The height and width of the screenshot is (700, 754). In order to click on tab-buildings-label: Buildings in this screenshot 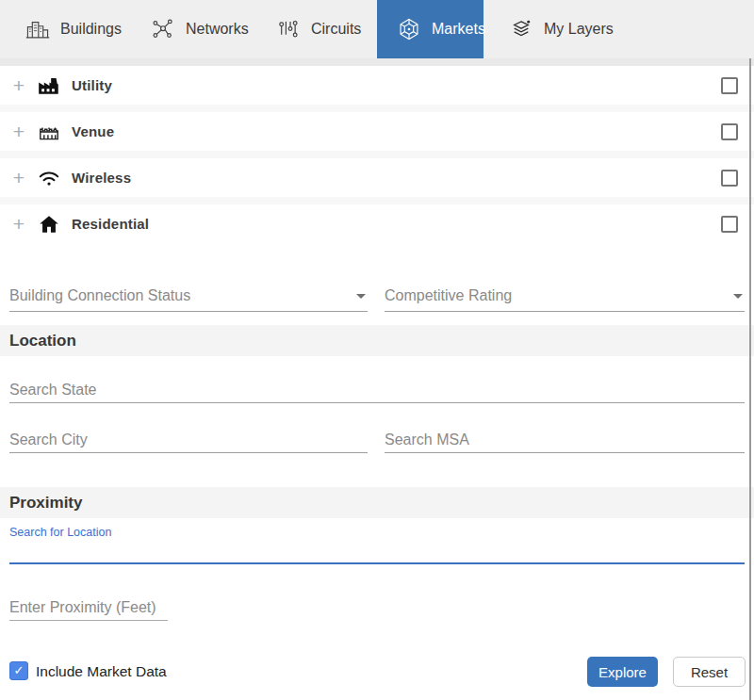, I will do `click(90, 29)`.